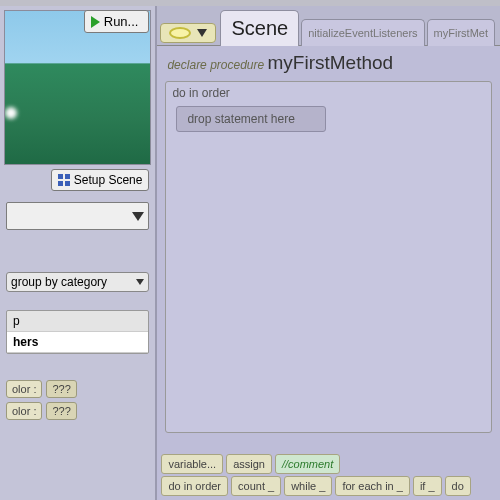  I want to click on drop-statement-zone: drop statement here, so click(251, 119).